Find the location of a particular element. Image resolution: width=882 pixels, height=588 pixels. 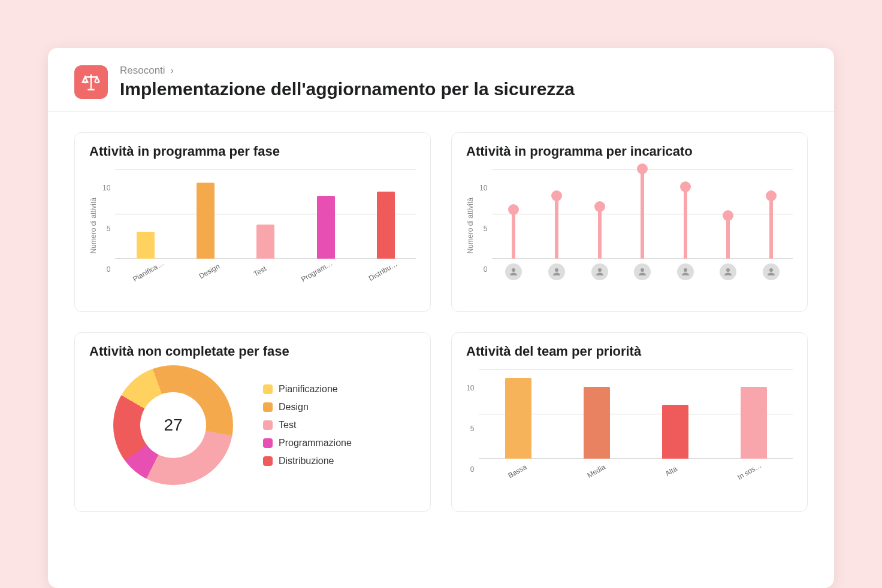

x-label: Pianifica… is located at coordinates (149, 272).